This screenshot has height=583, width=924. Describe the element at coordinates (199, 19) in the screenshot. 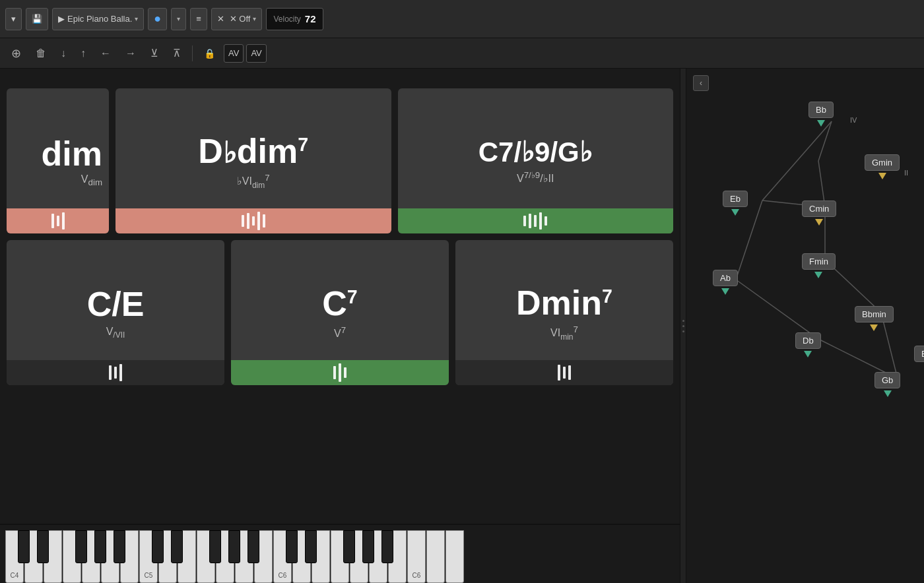

I see `mixer-btn: ≡` at that location.